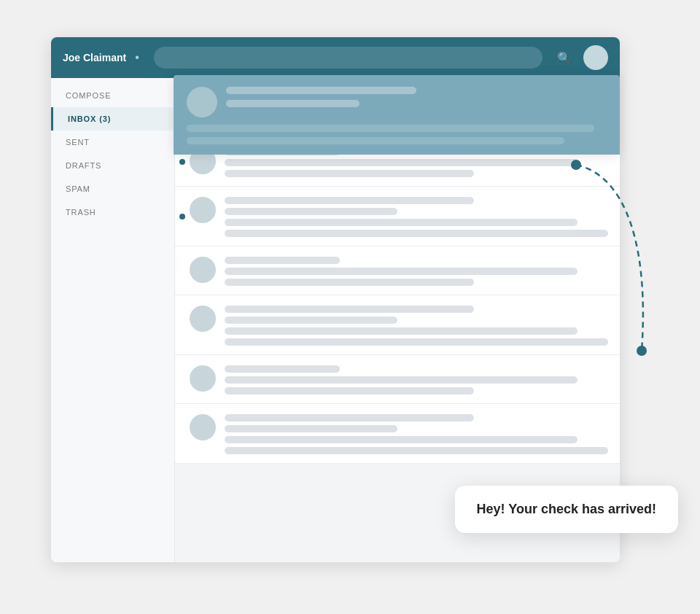 This screenshot has height=614, width=700. I want to click on app-title: Joe Claimant, so click(95, 58).